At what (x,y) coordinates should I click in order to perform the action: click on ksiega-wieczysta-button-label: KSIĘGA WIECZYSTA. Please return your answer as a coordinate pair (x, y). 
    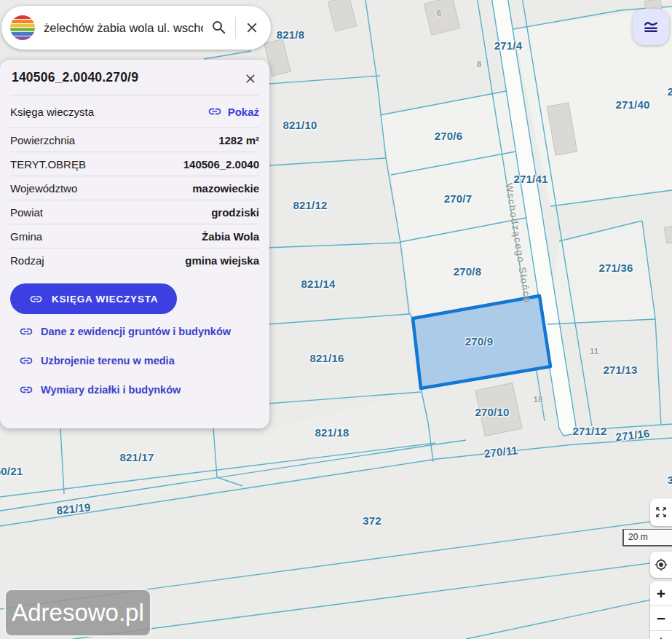
    Looking at the image, I should click on (105, 299).